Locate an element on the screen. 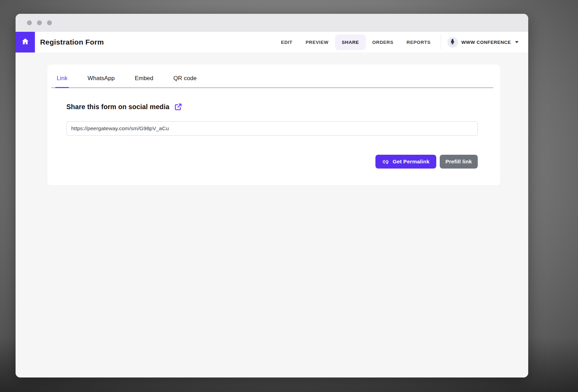  external-link-icon is located at coordinates (178, 107).